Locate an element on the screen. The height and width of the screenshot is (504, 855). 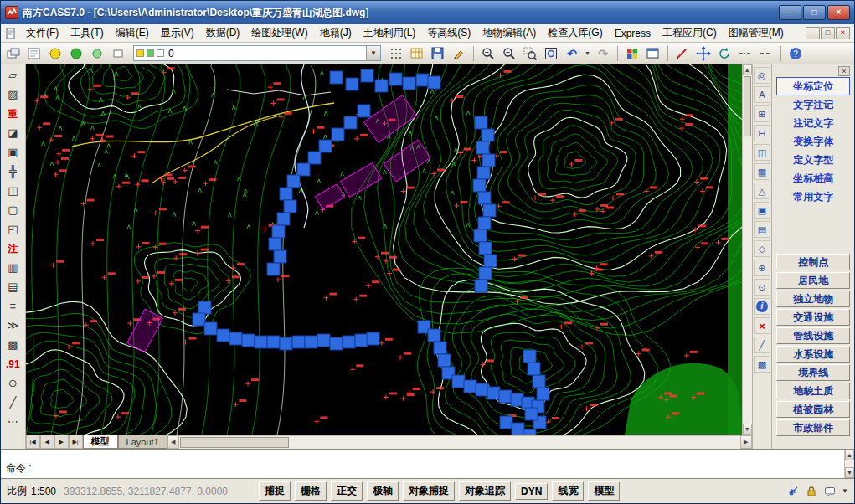
delete-icon: × is located at coordinates (762, 326).